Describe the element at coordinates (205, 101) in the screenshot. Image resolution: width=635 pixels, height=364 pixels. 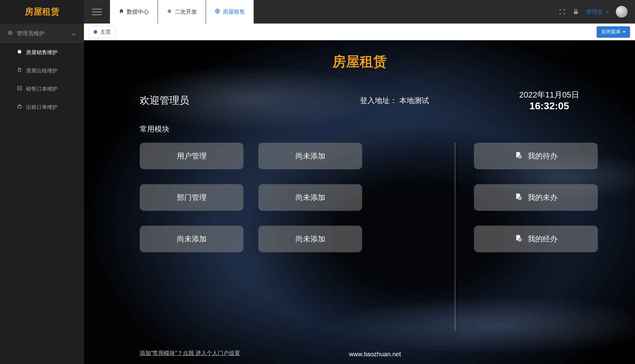
I see `welcome-text: 欢迎管理员` at that location.